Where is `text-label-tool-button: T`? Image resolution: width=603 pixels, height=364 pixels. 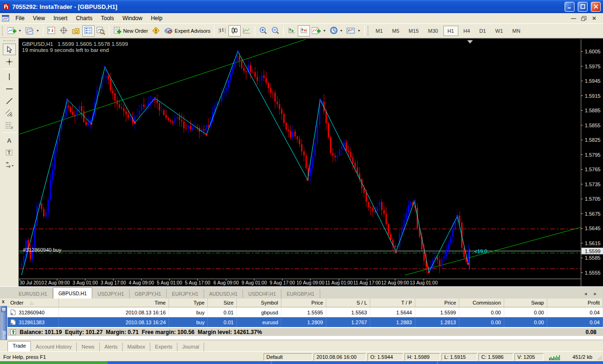 text-label-tool-button: T is located at coordinates (9, 153).